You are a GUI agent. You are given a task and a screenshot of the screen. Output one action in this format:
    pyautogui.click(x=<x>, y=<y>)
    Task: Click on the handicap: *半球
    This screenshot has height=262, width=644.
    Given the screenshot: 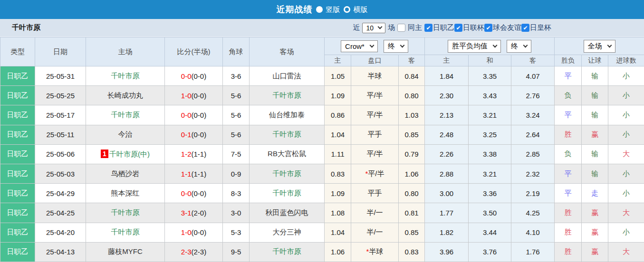 What is the action you would take?
    pyautogui.click(x=375, y=252)
    